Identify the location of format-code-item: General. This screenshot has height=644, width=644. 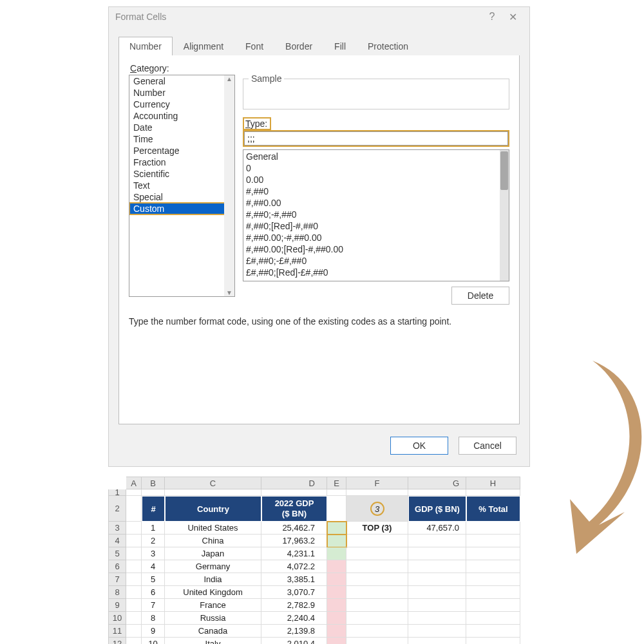
(376, 156).